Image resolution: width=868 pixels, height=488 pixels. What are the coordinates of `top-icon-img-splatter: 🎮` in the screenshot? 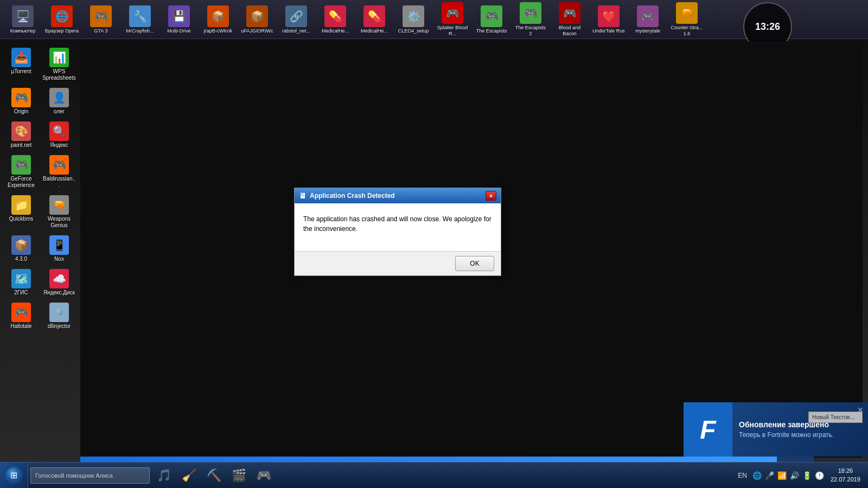 It's located at (452, 13).